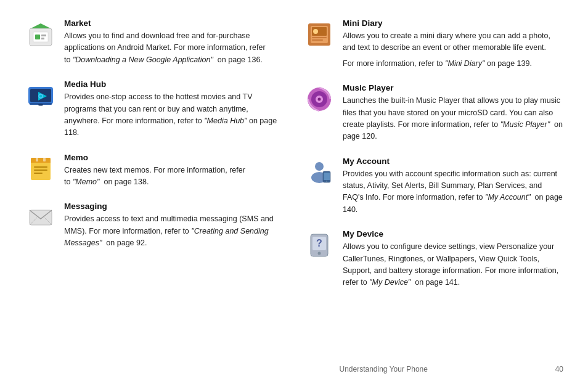 The image size is (588, 392). I want to click on entry-mediahub: Media Hub Provides one-stop access to th…, so click(155, 110).